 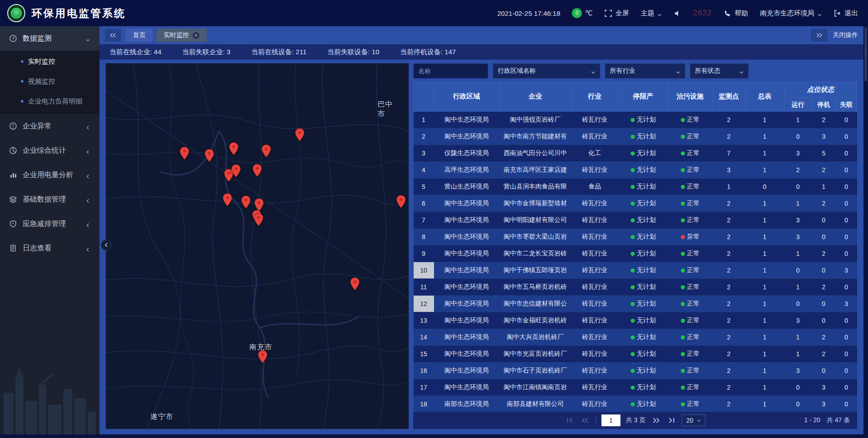 What do you see at coordinates (585, 420) in the screenshot?
I see `page-prev-button` at bounding box center [585, 420].